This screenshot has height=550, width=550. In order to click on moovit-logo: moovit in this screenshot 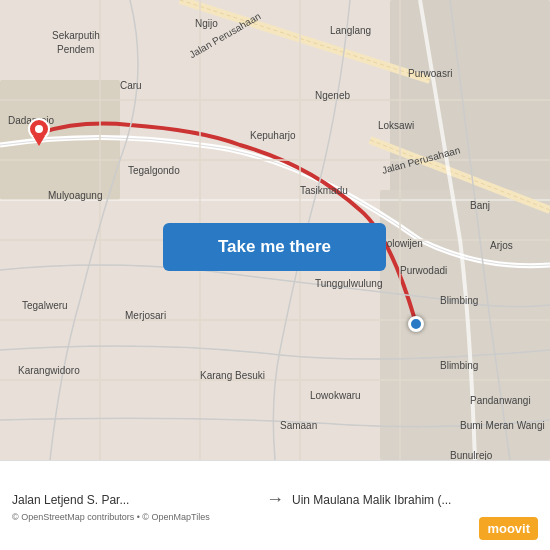, I will do `click(508, 528)`.